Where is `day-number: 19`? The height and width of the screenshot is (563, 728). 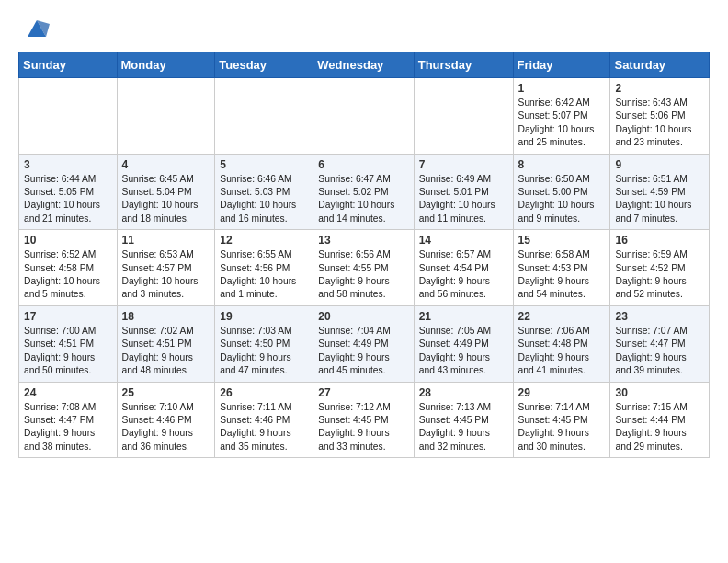 day-number: 19 is located at coordinates (264, 316).